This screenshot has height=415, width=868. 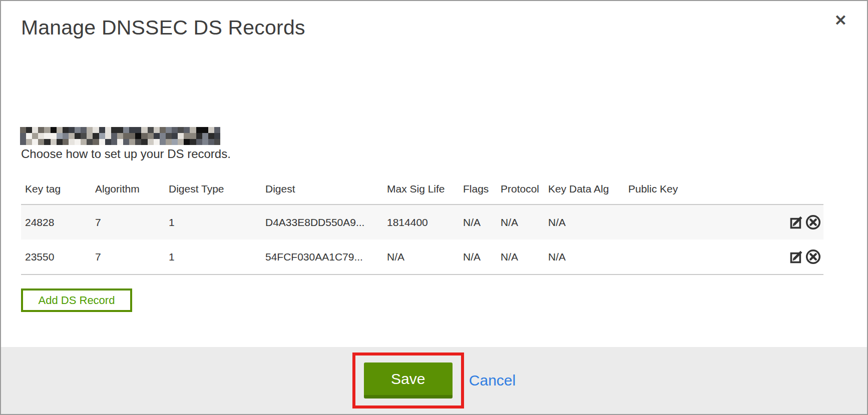 I want to click on red-annotation-rectangle: Save, so click(x=408, y=380).